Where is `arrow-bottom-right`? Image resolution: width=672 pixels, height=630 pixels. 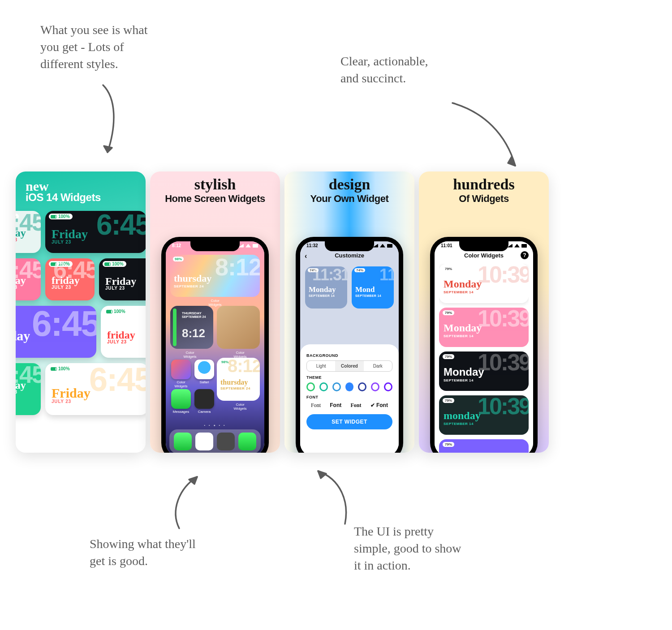
arrow-bottom-right is located at coordinates (329, 497).